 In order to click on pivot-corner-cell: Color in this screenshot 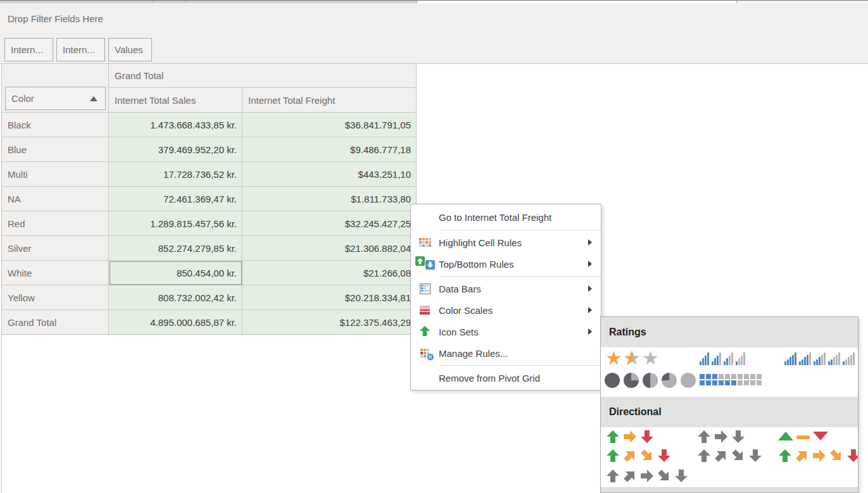, I will do `click(56, 89)`.